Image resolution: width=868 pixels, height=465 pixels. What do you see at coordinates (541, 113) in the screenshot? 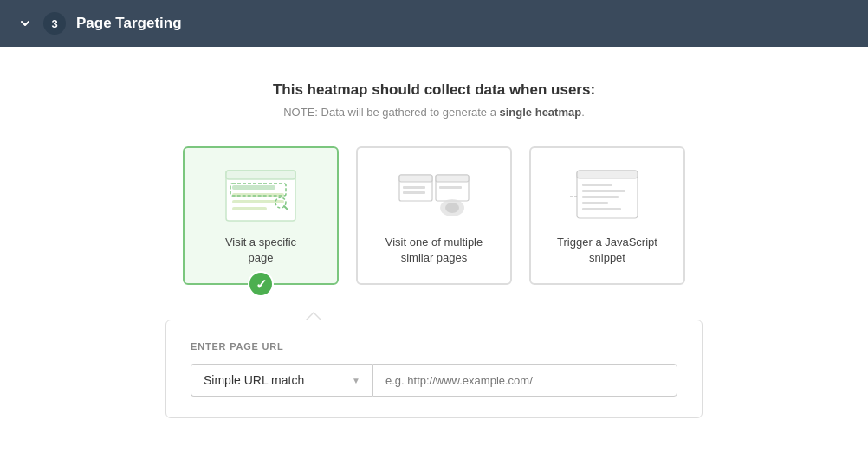
I see `note-bold: single heatmap` at bounding box center [541, 113].